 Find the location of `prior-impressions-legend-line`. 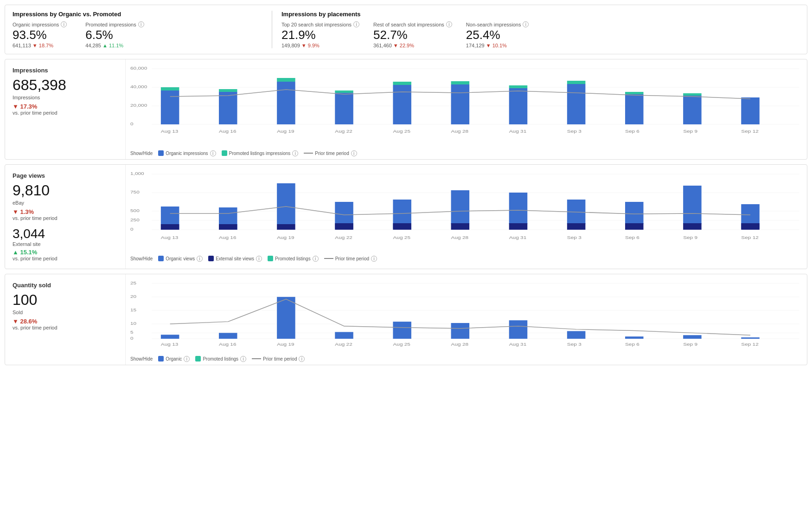

prior-impressions-legend-line is located at coordinates (308, 153).